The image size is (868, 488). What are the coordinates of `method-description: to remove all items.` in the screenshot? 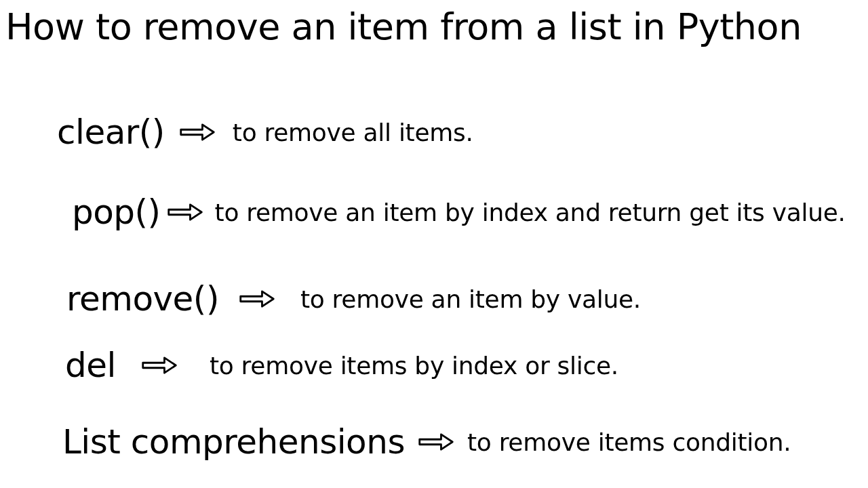 It's located at (353, 133).